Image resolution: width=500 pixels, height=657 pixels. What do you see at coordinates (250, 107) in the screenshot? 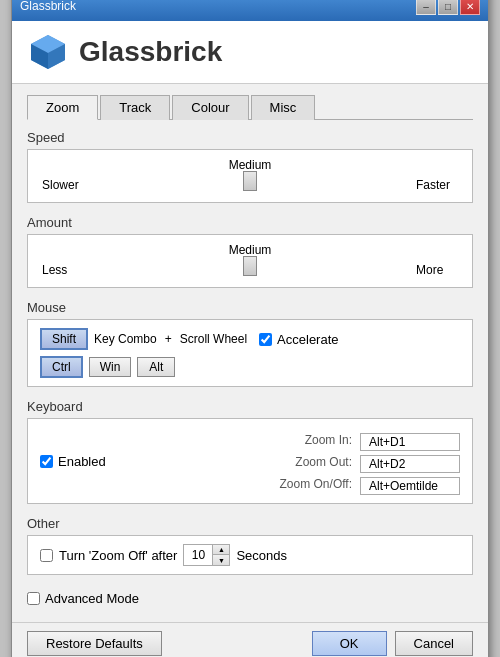
I see `tab-bar: Zoom Track Colour Misc` at bounding box center [250, 107].